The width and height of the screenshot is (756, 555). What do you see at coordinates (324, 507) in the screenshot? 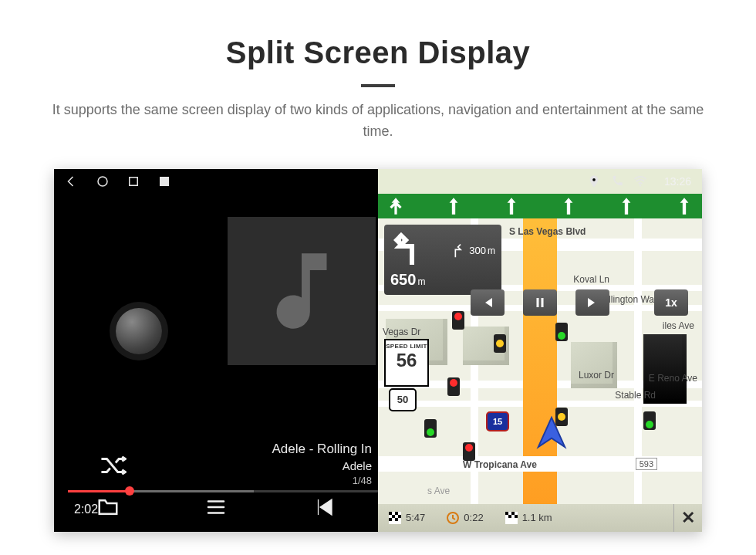
I see `previous-track-button` at bounding box center [324, 507].